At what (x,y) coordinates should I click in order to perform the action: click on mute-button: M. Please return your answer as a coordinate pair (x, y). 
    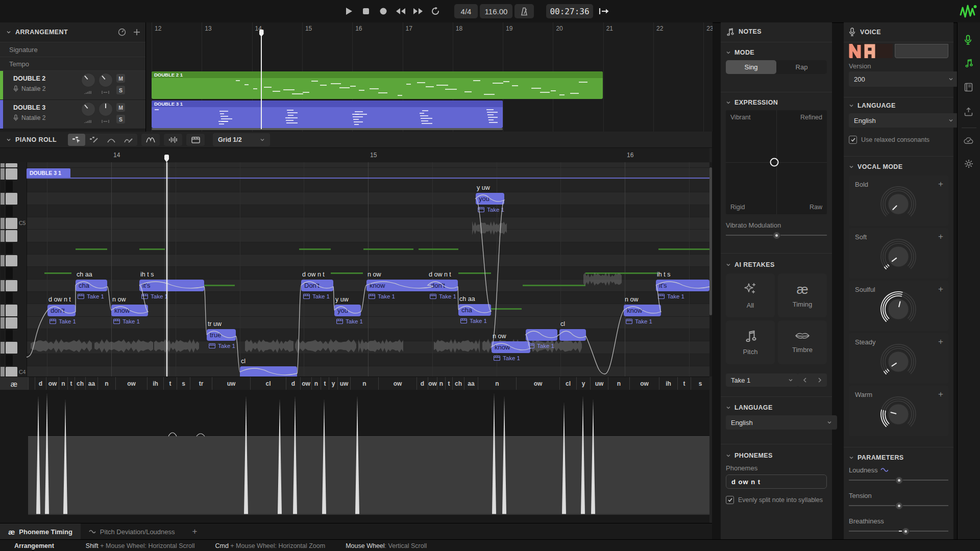
    Looking at the image, I should click on (120, 107).